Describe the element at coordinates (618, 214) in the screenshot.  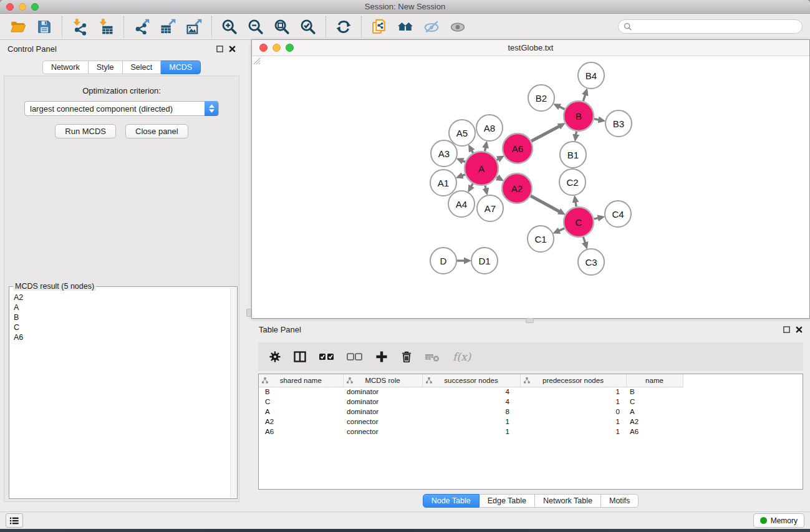
I see `graph-node-C4: C4` at that location.